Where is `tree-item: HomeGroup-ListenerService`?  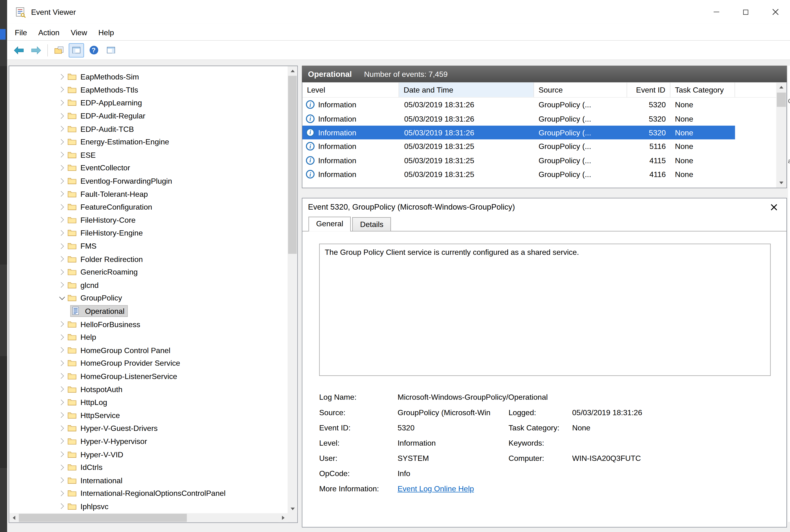 tree-item: HomeGroup-ListenerService is located at coordinates (148, 376).